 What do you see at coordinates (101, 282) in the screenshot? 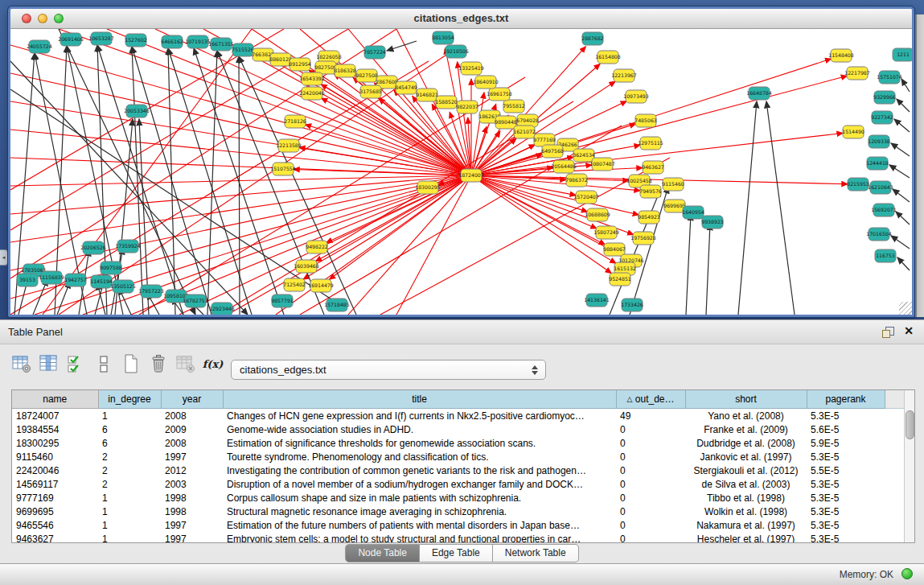
I see `graph-node: 1145194` at bounding box center [101, 282].